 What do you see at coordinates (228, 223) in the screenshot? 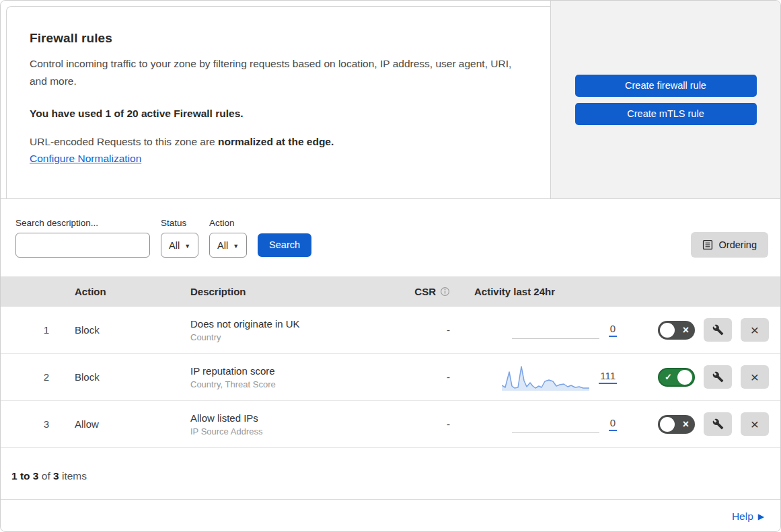
I see `action-label: Action` at bounding box center [228, 223].